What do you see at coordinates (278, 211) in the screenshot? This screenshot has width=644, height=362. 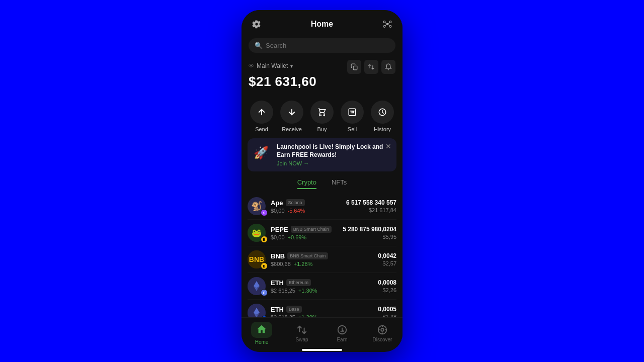 I see `ape-price: $0,00` at bounding box center [278, 211].